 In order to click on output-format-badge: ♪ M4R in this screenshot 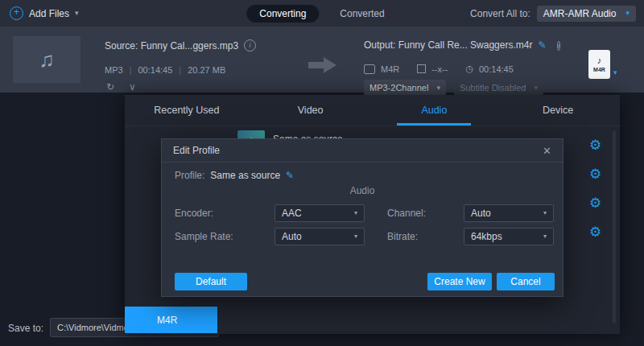, I will do `click(599, 64)`.